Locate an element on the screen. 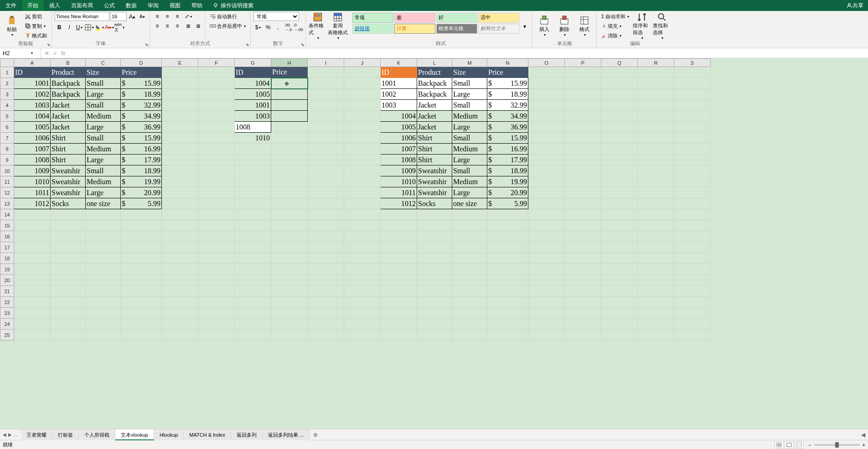 This screenshot has width=868, height=449. cell-I5 is located at coordinates (326, 116).